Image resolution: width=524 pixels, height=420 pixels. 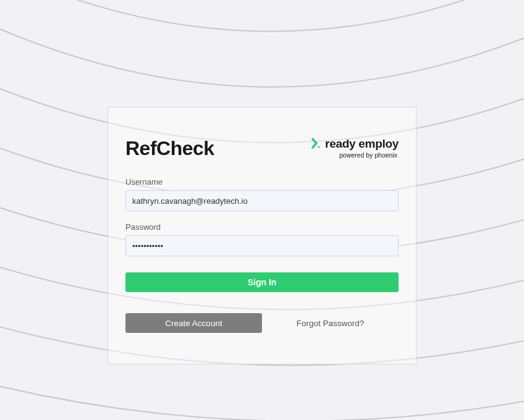 I want to click on brand-tagline: powered by phoenix, so click(x=368, y=155).